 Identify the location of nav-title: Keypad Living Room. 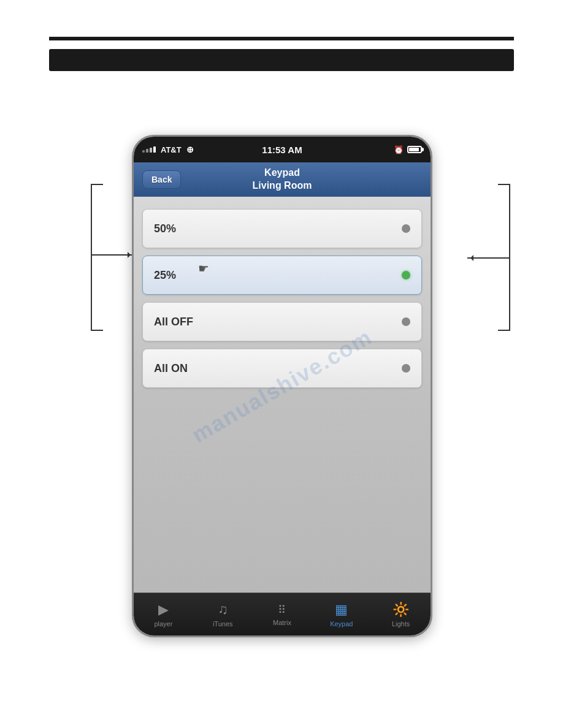
(282, 180).